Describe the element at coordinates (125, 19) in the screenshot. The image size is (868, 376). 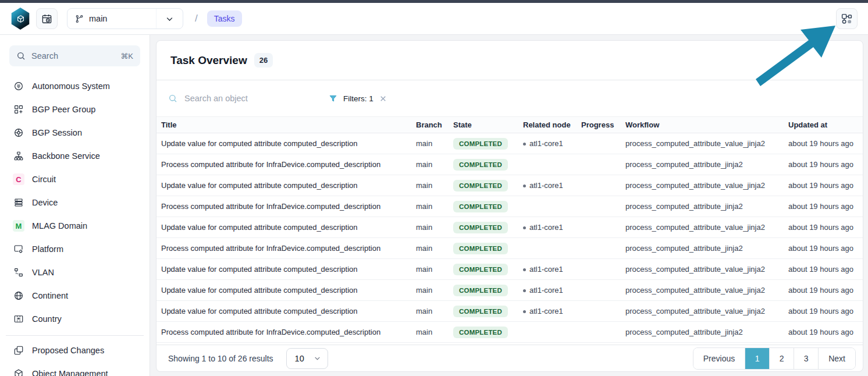
I see `branch-selector: main` at that location.